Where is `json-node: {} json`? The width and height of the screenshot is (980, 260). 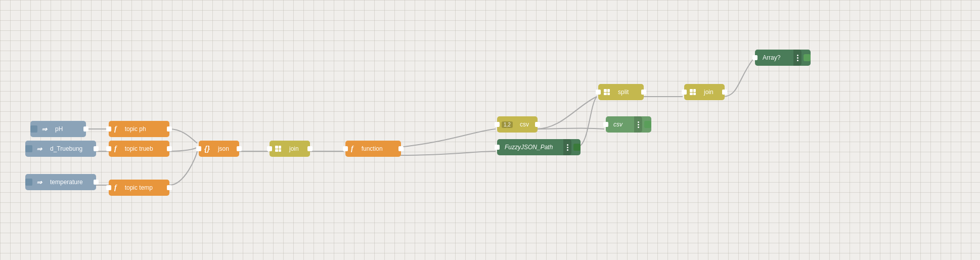 json-node: {} json is located at coordinates (219, 149).